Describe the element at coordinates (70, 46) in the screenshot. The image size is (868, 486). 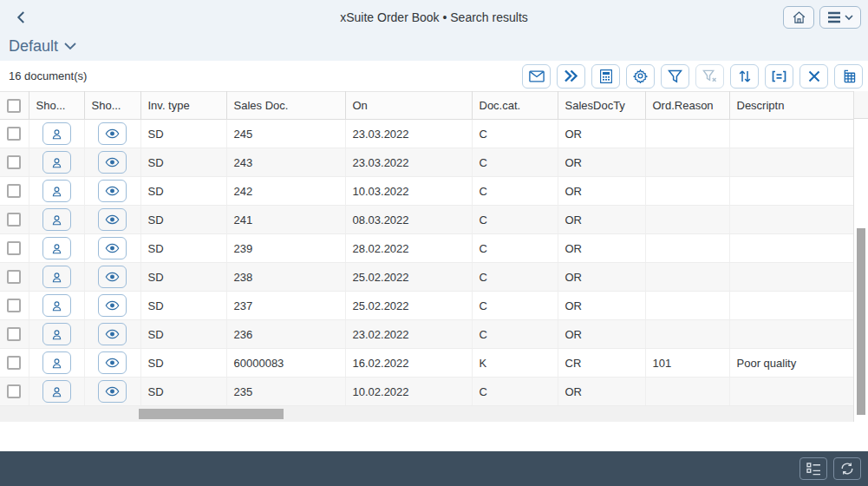
I see `chevron-down-icon` at that location.